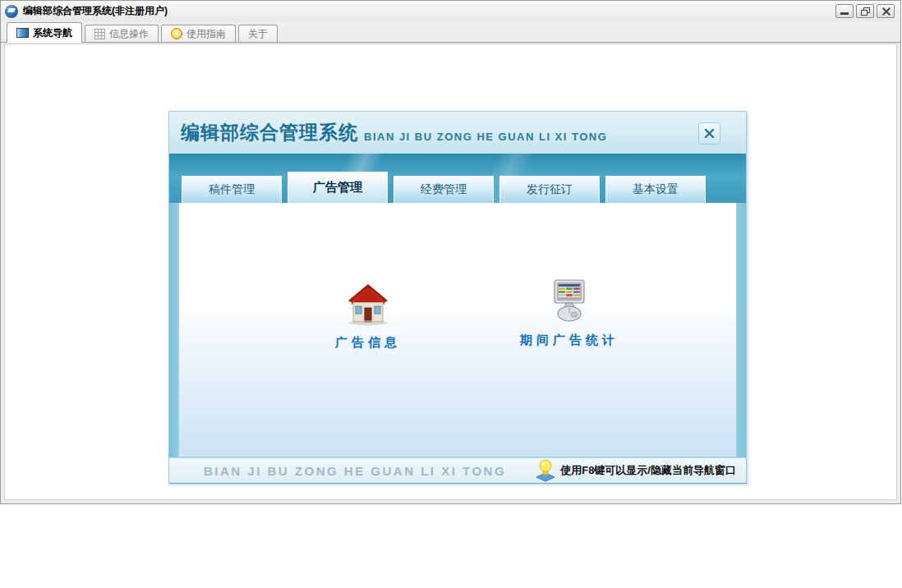 This screenshot has height=588, width=902. I want to click on dialog-title: 编辑部综合管理系统, so click(269, 133).